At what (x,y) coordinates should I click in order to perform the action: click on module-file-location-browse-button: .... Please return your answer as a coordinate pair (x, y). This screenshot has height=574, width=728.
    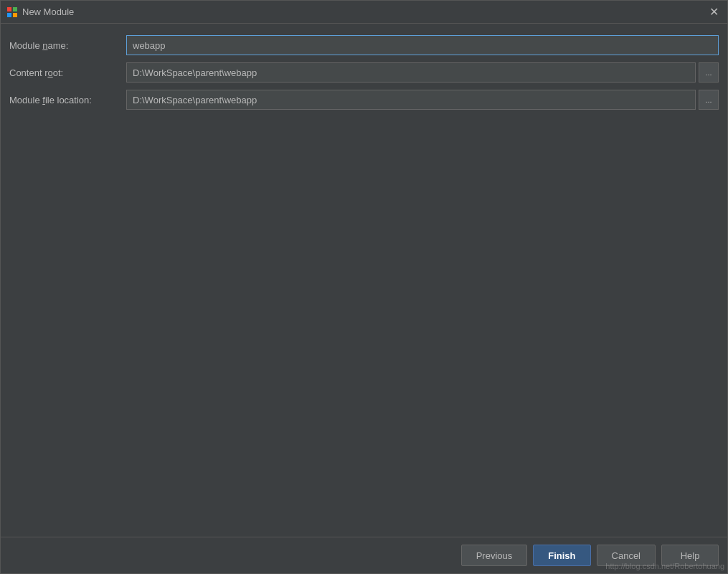
    Looking at the image, I should click on (709, 100).